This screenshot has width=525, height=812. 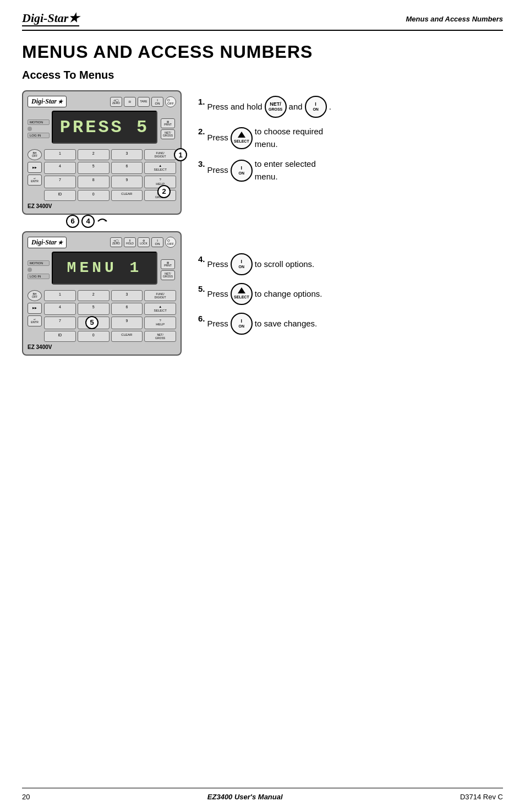 I want to click on d2-key-0: 0, so click(x=94, y=336).